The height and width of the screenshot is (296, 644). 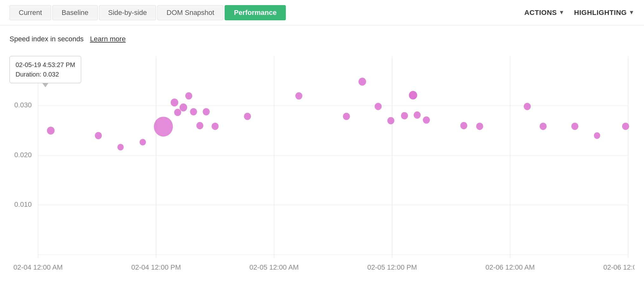 What do you see at coordinates (619, 267) in the screenshot?
I see `svg-text: 02-06 12:00 PM` at bounding box center [619, 267].